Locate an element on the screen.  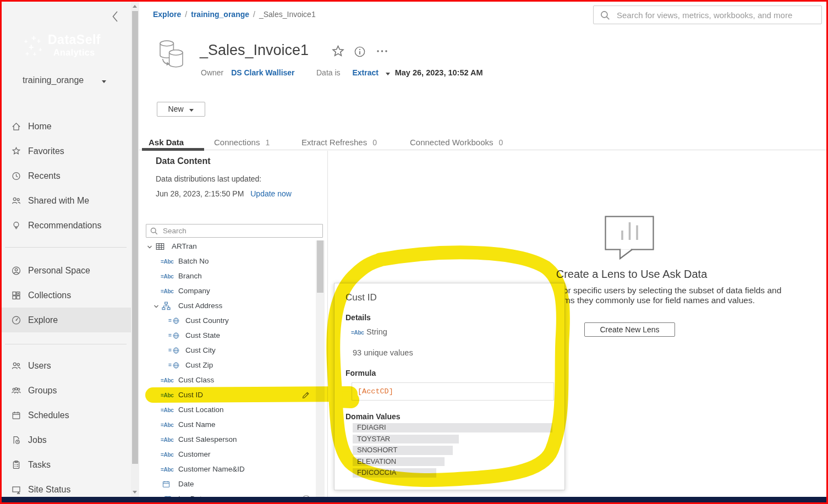
distributions-updated-time: Jun 28, 2023, 2:15:50 PM Update now is located at coordinates (223, 194).